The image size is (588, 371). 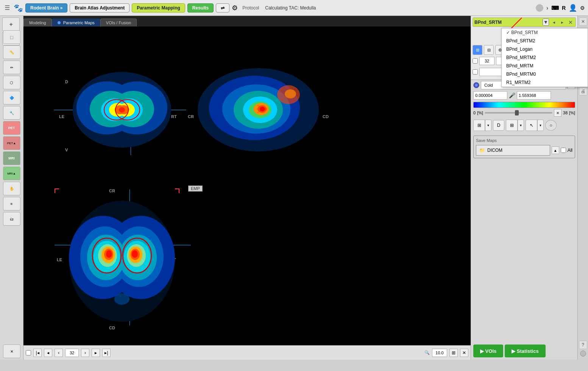 I want to click on save-dicom-btn: 📁 DICOM, so click(x=513, y=150).